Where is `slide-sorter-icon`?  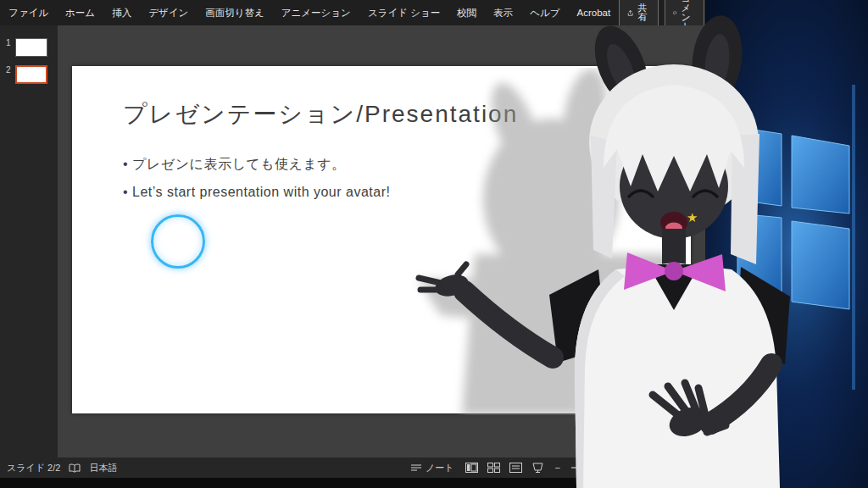
slide-sorter-icon is located at coordinates (493, 468).